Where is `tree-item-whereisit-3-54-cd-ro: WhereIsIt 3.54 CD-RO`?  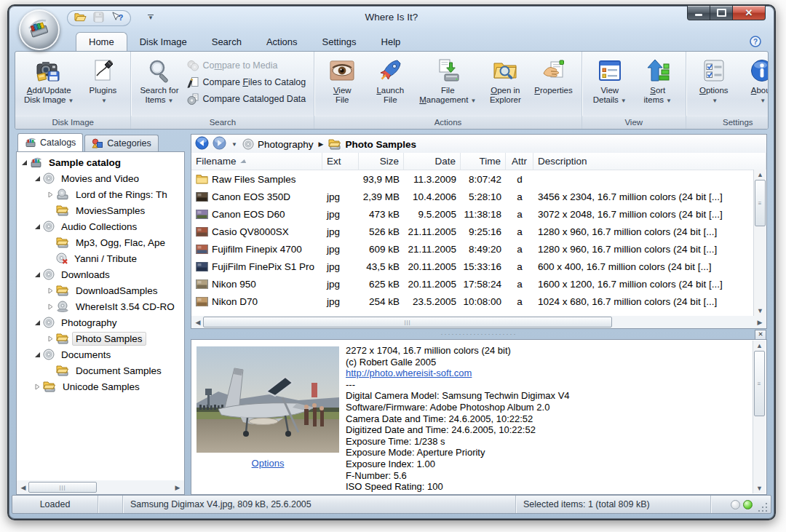
tree-item-whereisit-3-54-cd-ro: WhereIsIt 3.54 CD-RO is located at coordinates (100, 306).